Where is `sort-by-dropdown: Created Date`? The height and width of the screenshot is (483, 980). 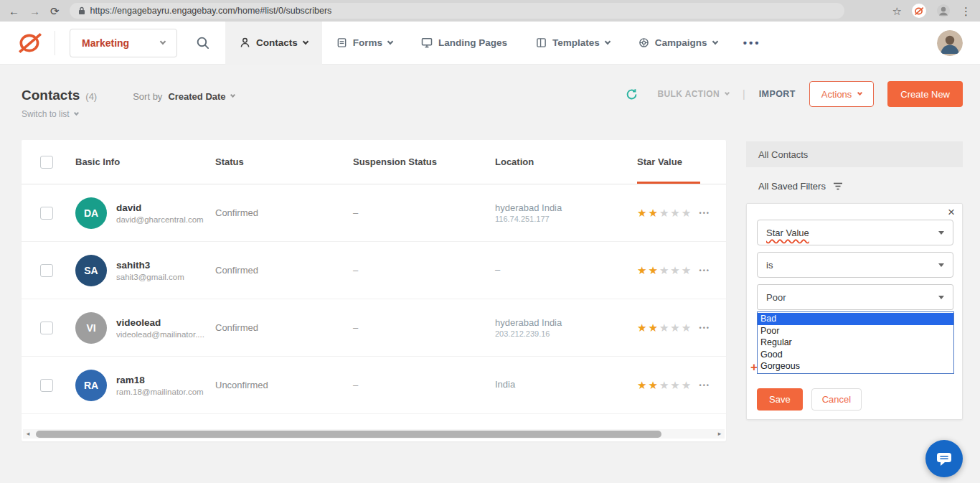 sort-by-dropdown: Created Date is located at coordinates (201, 96).